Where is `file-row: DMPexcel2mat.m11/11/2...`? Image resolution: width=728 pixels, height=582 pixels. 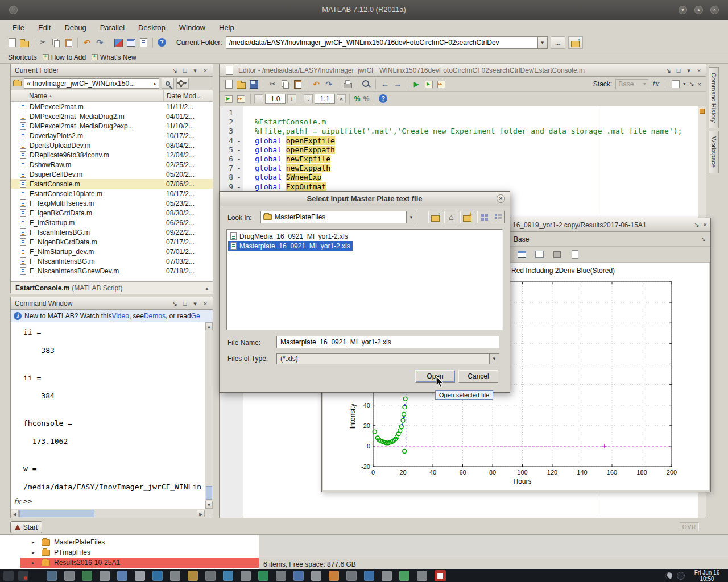 file-row: DMPexcel2mat.m11/11/2... is located at coordinates (111, 107).